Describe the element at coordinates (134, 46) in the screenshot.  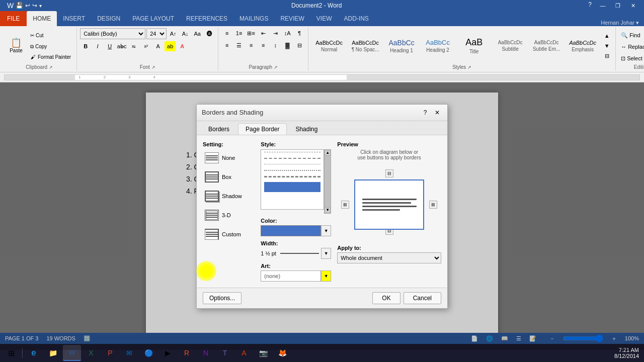
I see `font-format-row: B I U ab̶c x₂ x² A ab A` at that location.